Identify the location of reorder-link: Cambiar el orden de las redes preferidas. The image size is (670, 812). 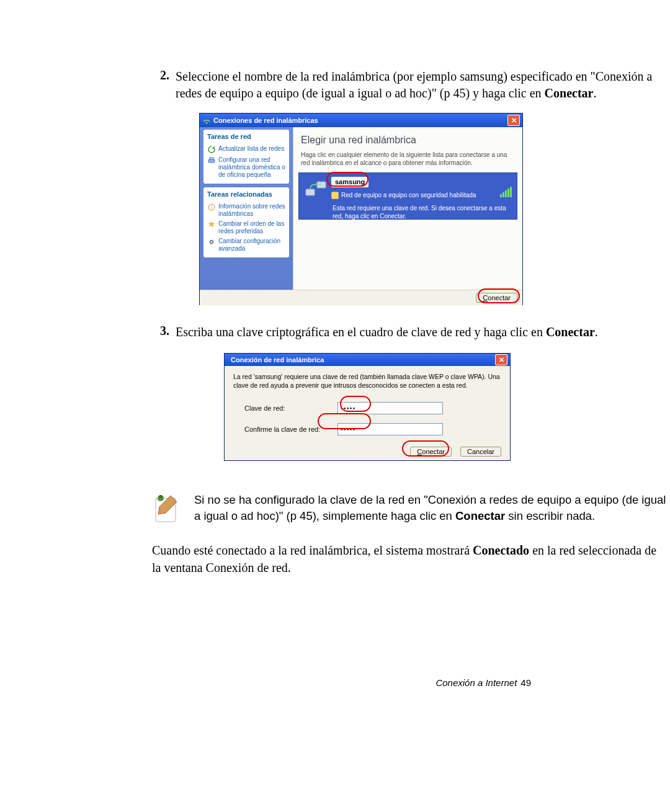
(246, 228).